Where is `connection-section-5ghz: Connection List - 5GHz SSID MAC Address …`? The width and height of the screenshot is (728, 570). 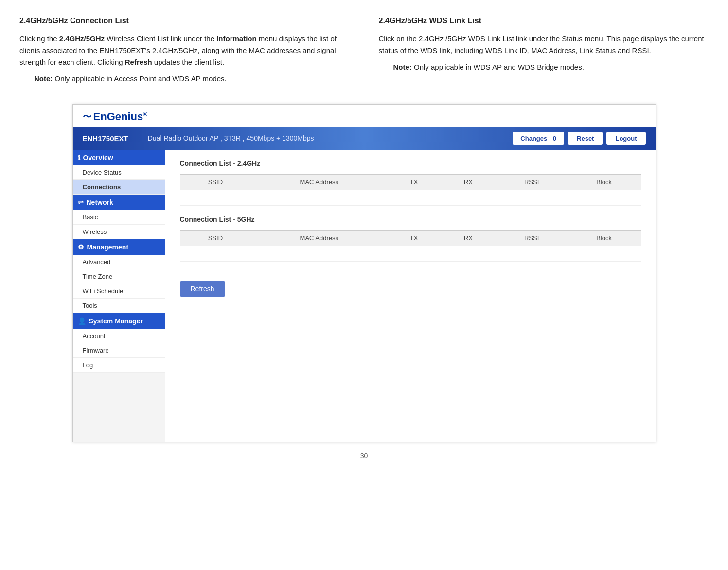 connection-section-5ghz: Connection List - 5GHz SSID MAC Address … is located at coordinates (410, 238).